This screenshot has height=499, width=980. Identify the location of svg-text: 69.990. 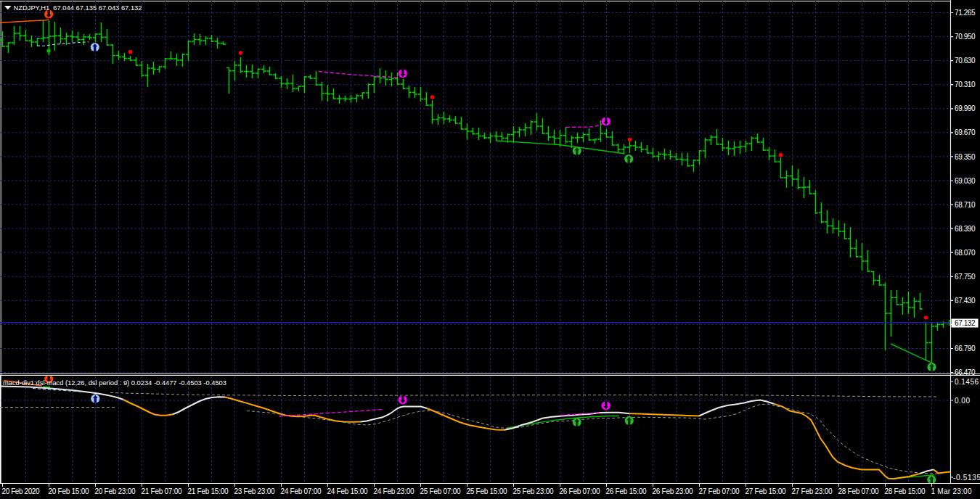
(965, 109).